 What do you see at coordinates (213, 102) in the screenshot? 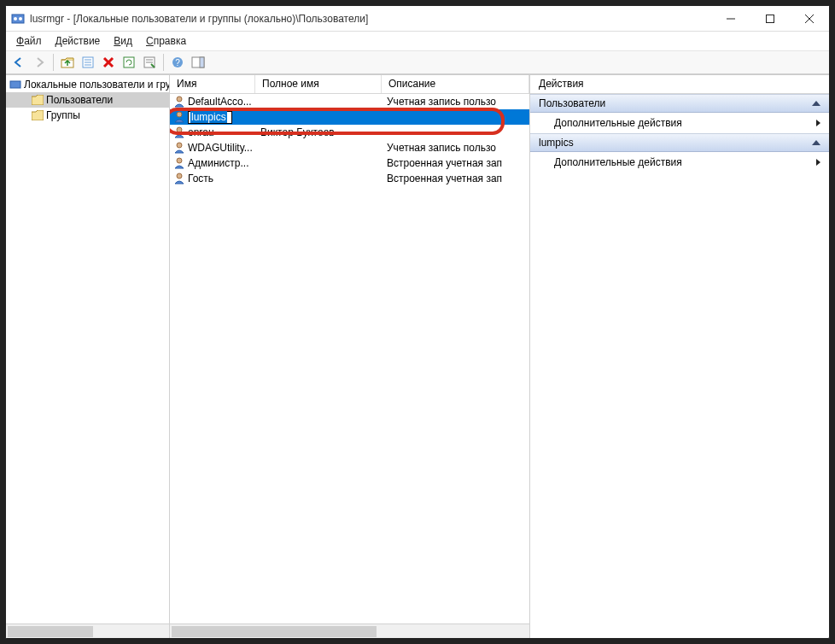
I see `cell-name: DefaultAcco...` at bounding box center [213, 102].